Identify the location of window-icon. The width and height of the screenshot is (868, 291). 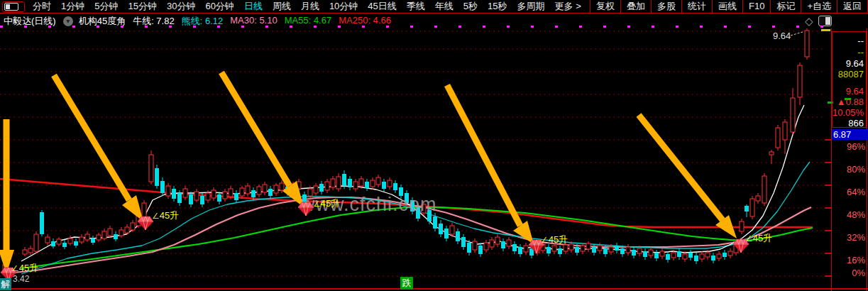
(13, 7).